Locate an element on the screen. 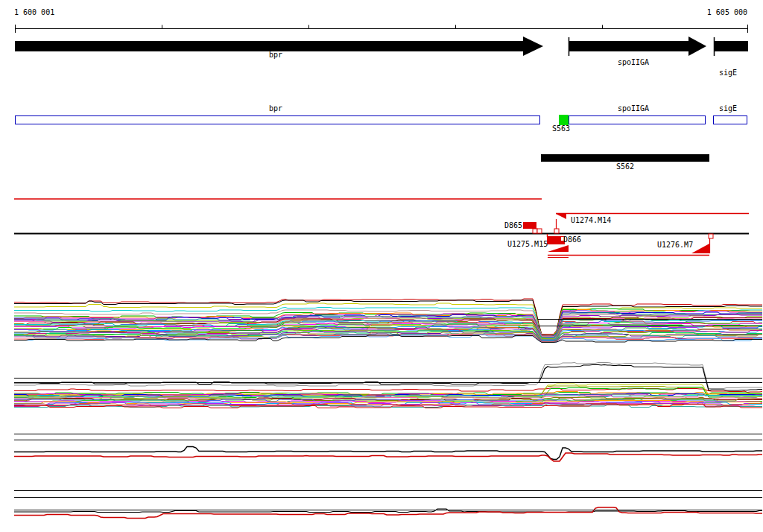 The width and height of the screenshot is (763, 532). oligo-label-U1274: U1274.M14 is located at coordinates (591, 221).